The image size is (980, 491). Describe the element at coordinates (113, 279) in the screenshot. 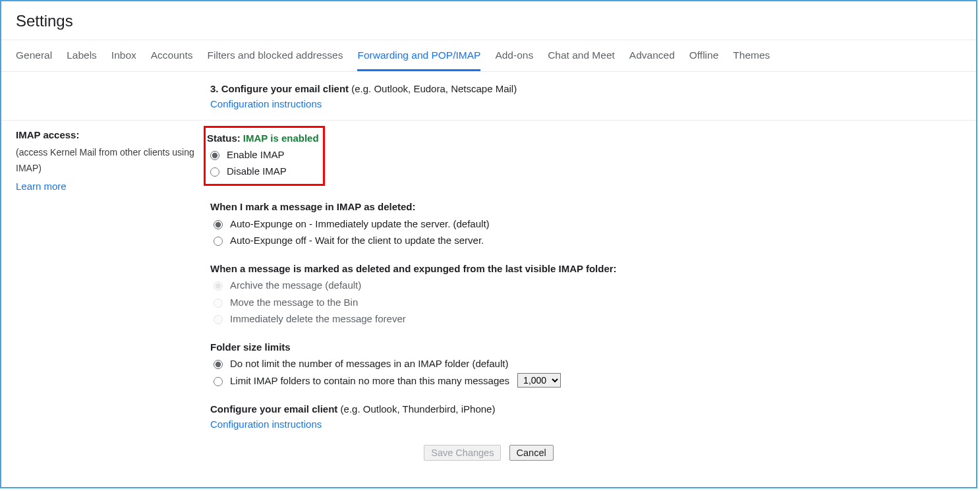

I see `imap-access-left: IMAP access: (access Kernel Mail from ot…` at that location.